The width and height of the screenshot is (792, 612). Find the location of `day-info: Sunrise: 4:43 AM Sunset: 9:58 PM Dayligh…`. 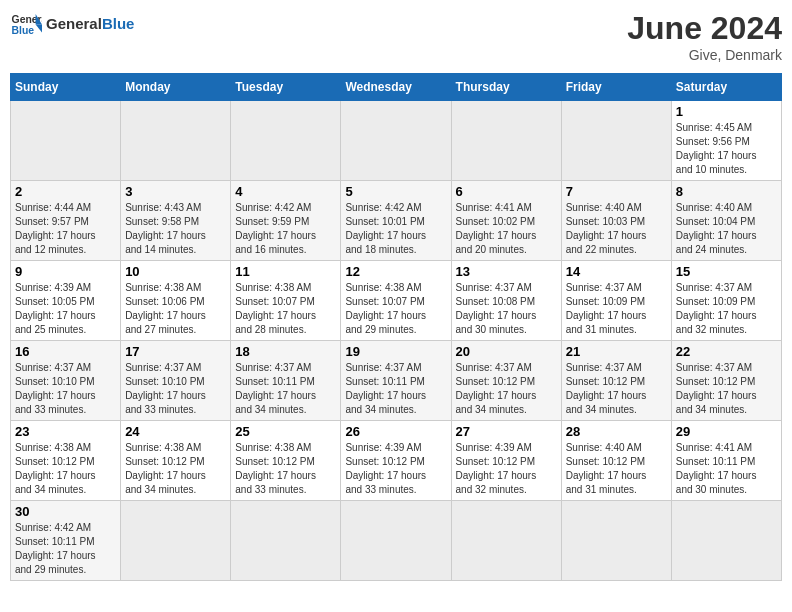

day-info: Sunrise: 4:43 AM Sunset: 9:58 PM Dayligh… is located at coordinates (176, 229).